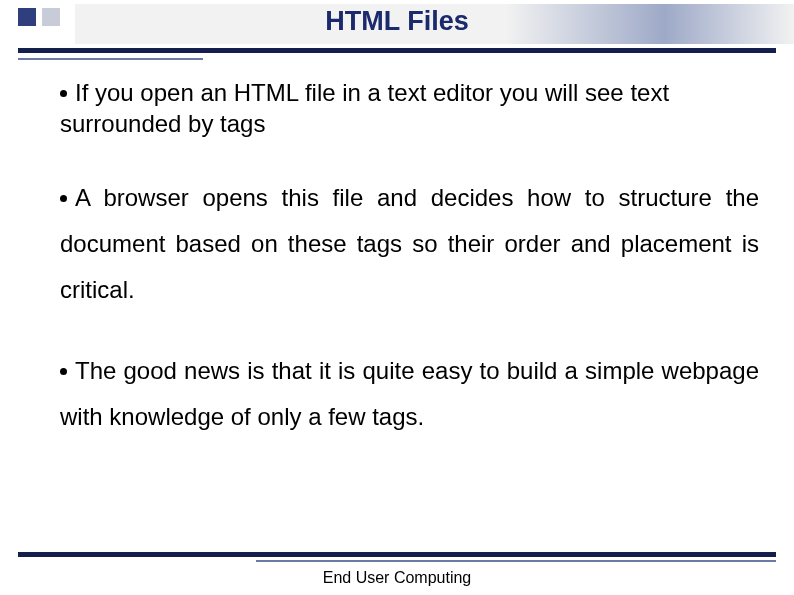 This screenshot has height=595, width=794. Describe the element at coordinates (516, 561) in the screenshot. I see `footer-thin-divider` at that location.